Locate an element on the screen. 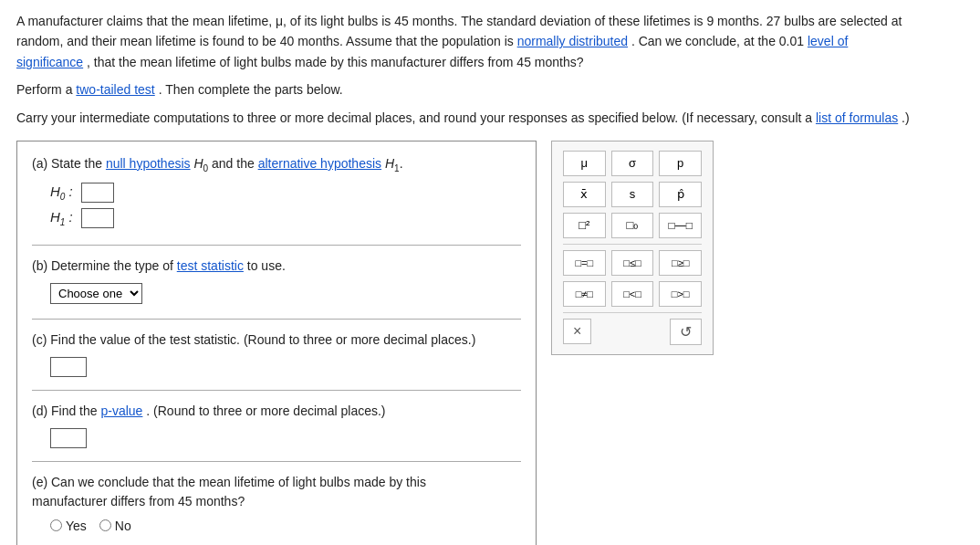 This screenshot has width=980, height=545. intro-text-2: random, and their mean lifetime is found… is located at coordinates (265, 41).